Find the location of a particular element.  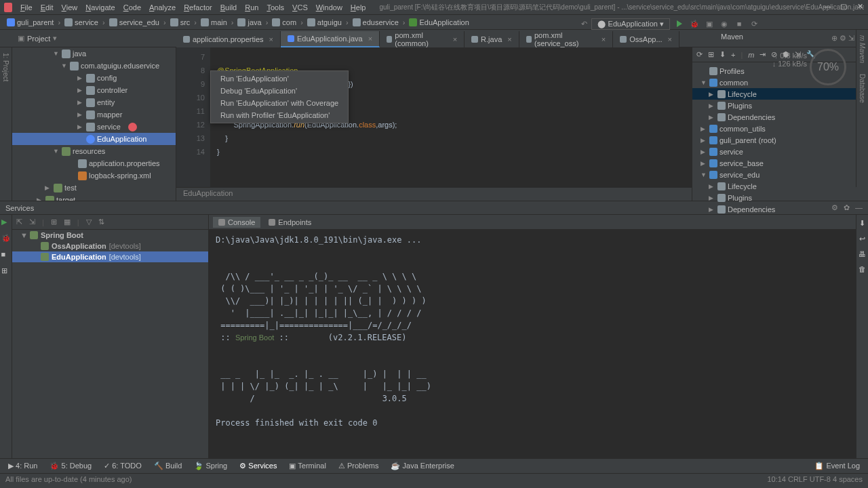

context-menu-item: Debug 'EduApplication' is located at coordinates (279, 91).